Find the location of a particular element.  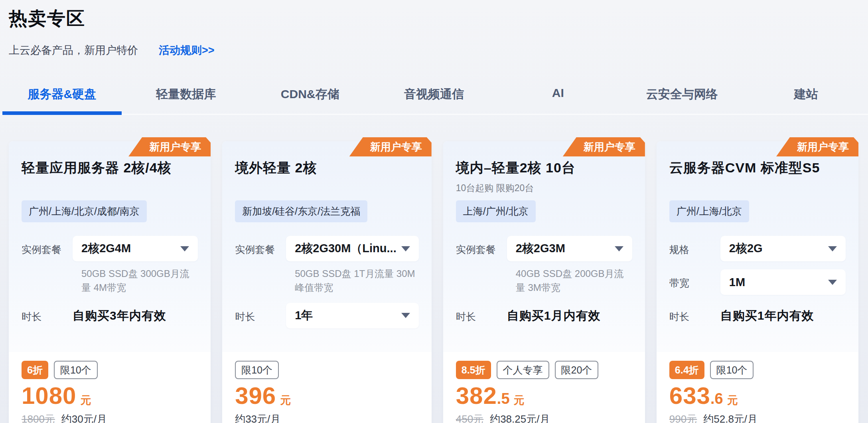

config-select-dropdown: 1年 is located at coordinates (353, 316).